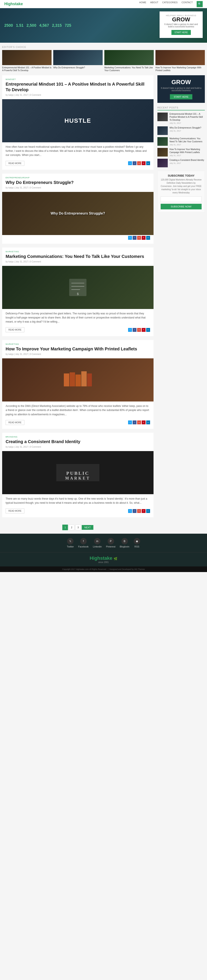 The width and height of the screenshot is (207, 980). I want to click on recent-post-title-5: Creating a Consistent Brand Identity, so click(187, 160).